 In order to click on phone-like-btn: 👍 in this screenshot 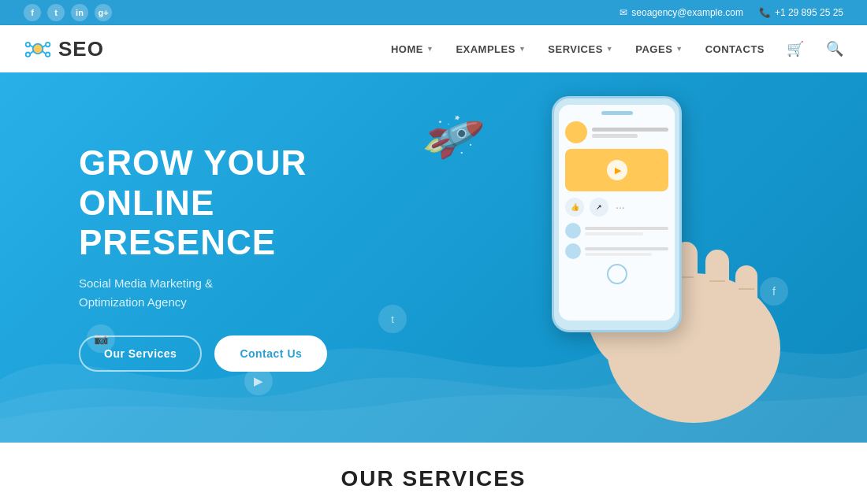, I will do `click(575, 207)`.